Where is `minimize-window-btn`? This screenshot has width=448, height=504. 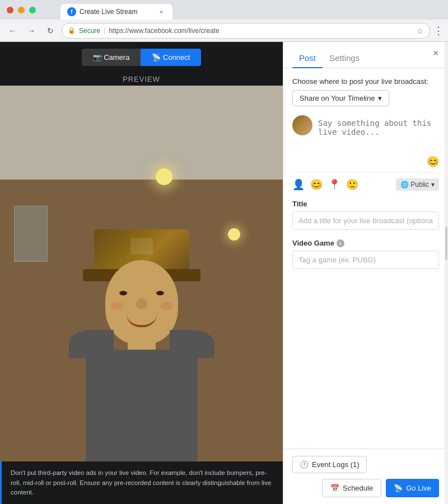 minimize-window-btn is located at coordinates (21, 10).